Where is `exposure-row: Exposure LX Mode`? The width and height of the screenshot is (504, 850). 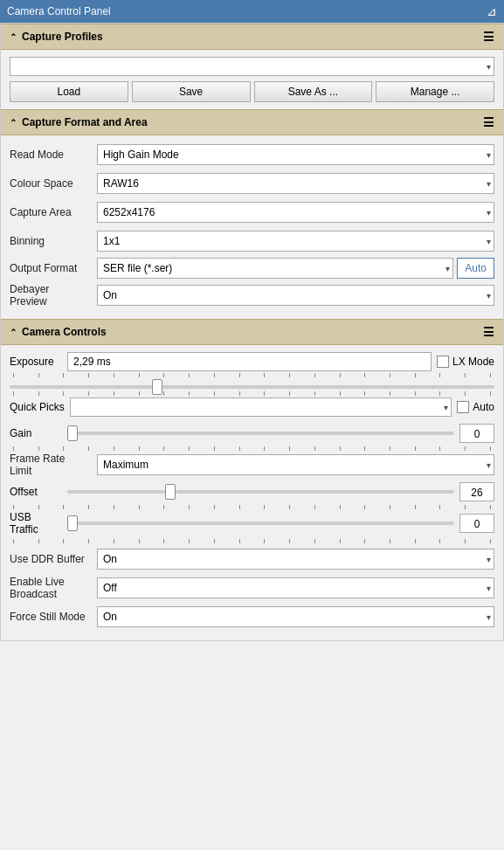 exposure-row: Exposure LX Mode is located at coordinates (252, 362).